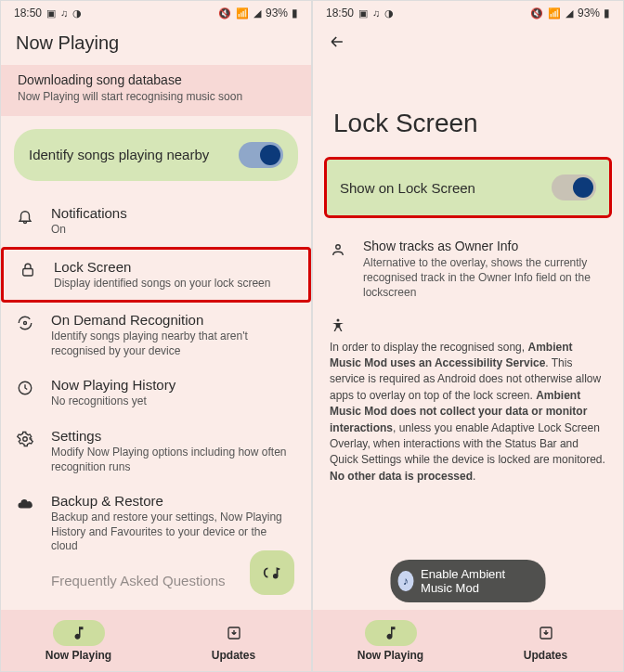  I want to click on chip-label: Enable Ambient Music Mod, so click(475, 581).